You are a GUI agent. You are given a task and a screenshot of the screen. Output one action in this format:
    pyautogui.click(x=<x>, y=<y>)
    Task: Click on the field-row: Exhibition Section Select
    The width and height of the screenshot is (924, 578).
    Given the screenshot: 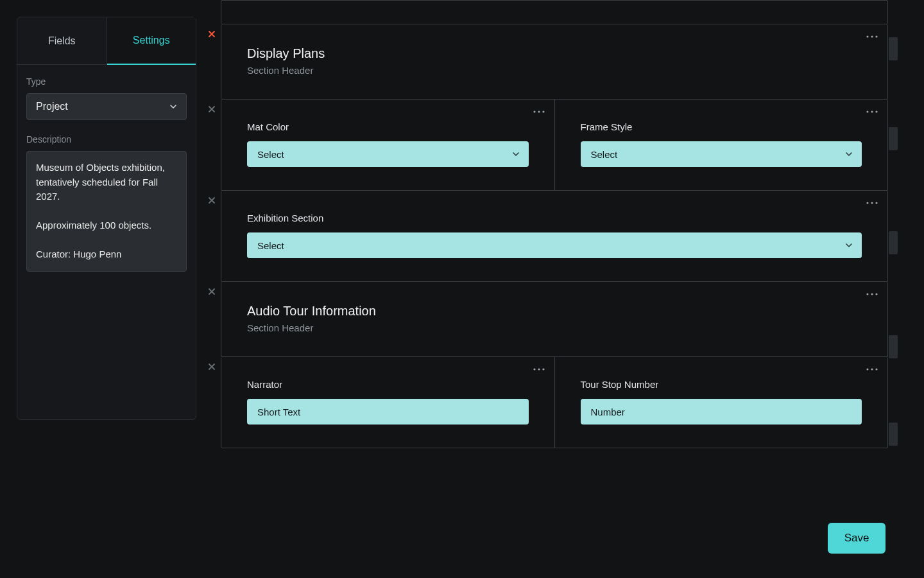 What is the action you would take?
    pyautogui.click(x=554, y=236)
    